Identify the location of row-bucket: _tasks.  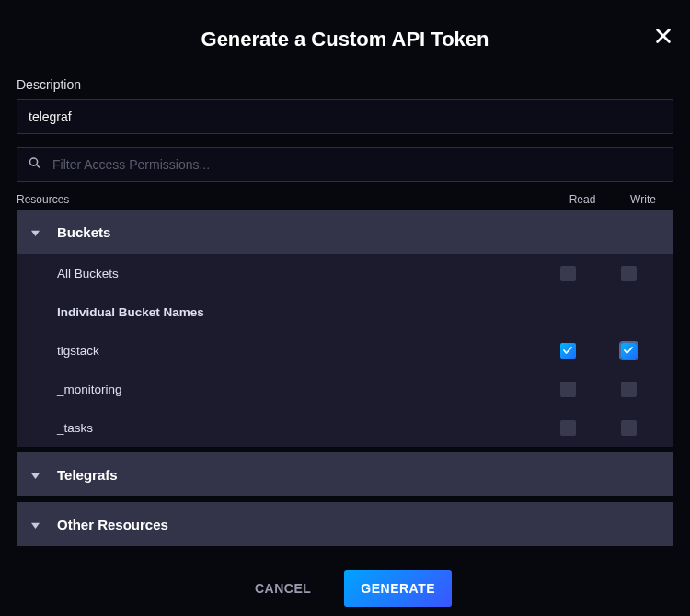
(345, 428).